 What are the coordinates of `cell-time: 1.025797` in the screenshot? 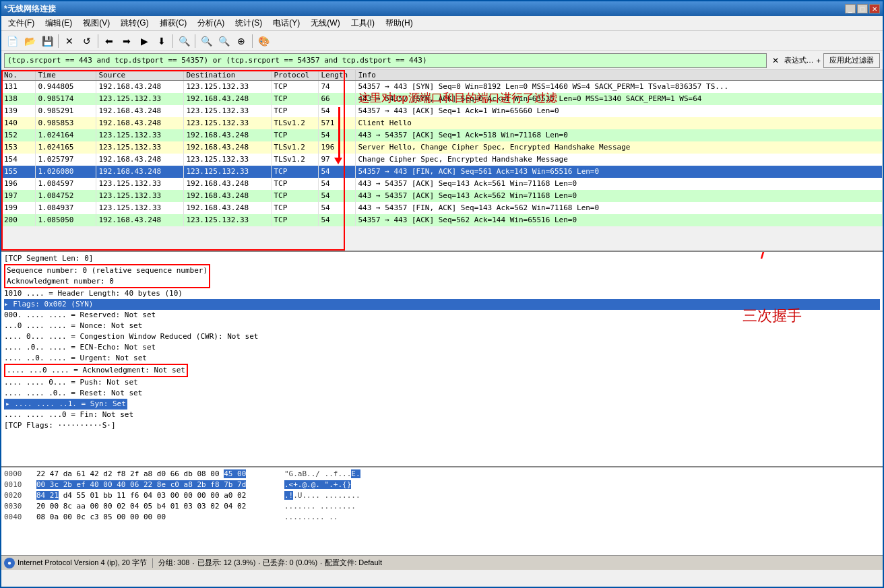 It's located at (65, 160).